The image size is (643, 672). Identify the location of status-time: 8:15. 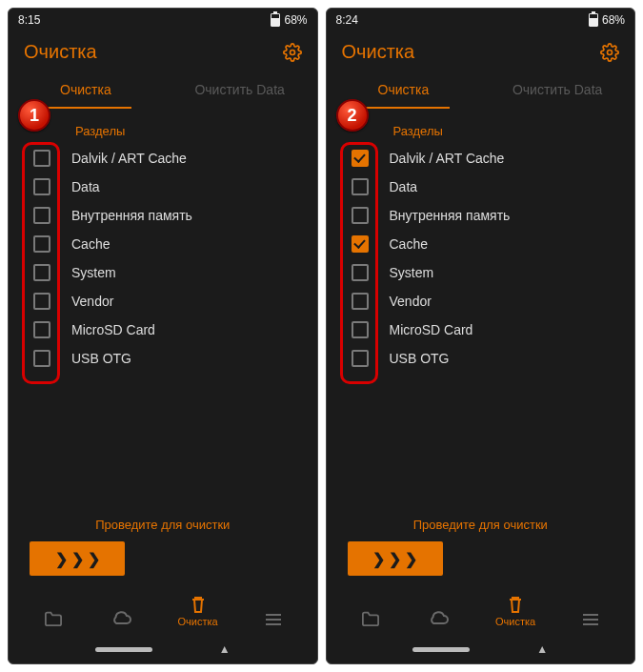
(29, 20).